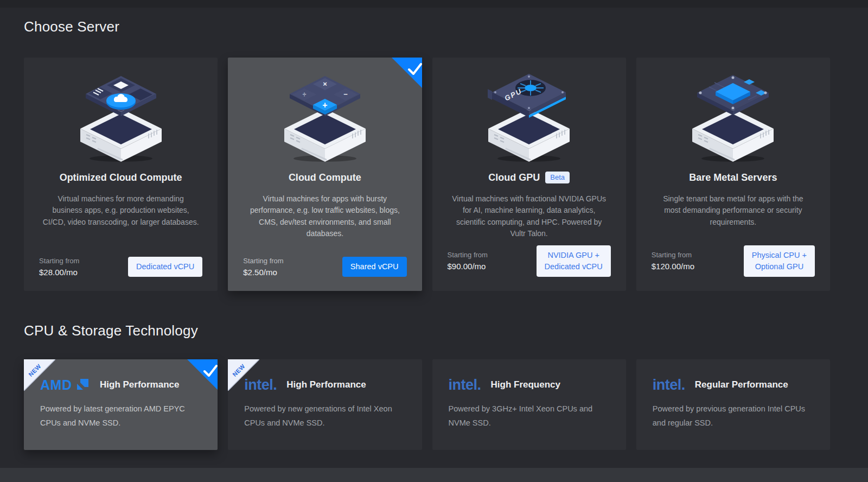  What do you see at coordinates (120, 115) in the screenshot?
I see `optimized-cloud-compute-illustration` at bounding box center [120, 115].